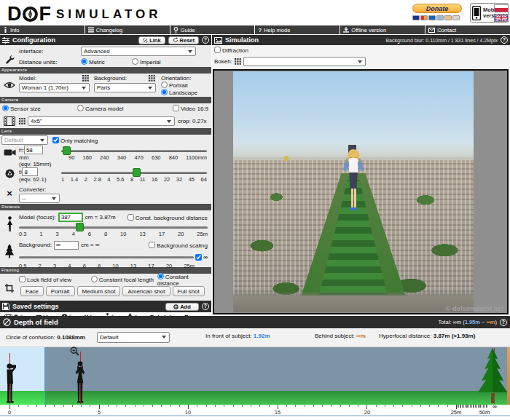 The image size is (510, 420). What do you see at coordinates (30, 172) in the screenshot?
I see `aperture-input` at bounding box center [30, 172].